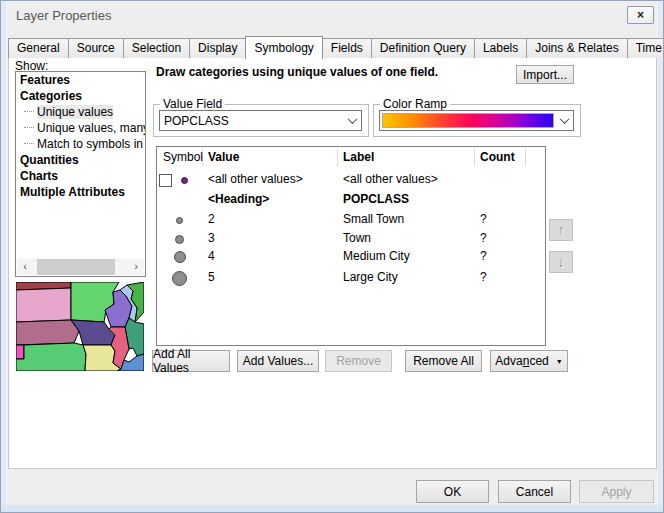  I want to click on tab-source: Source, so click(96, 48).